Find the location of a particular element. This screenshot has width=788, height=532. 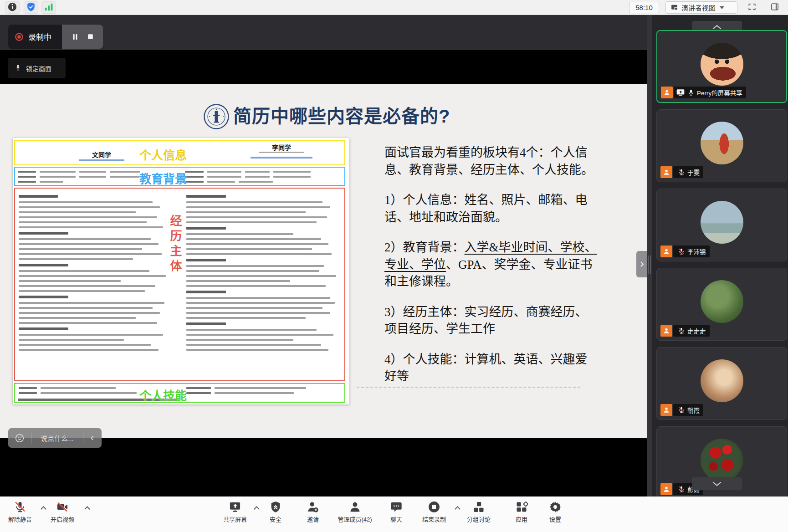

collapse-chat-button is located at coordinates (92, 438).